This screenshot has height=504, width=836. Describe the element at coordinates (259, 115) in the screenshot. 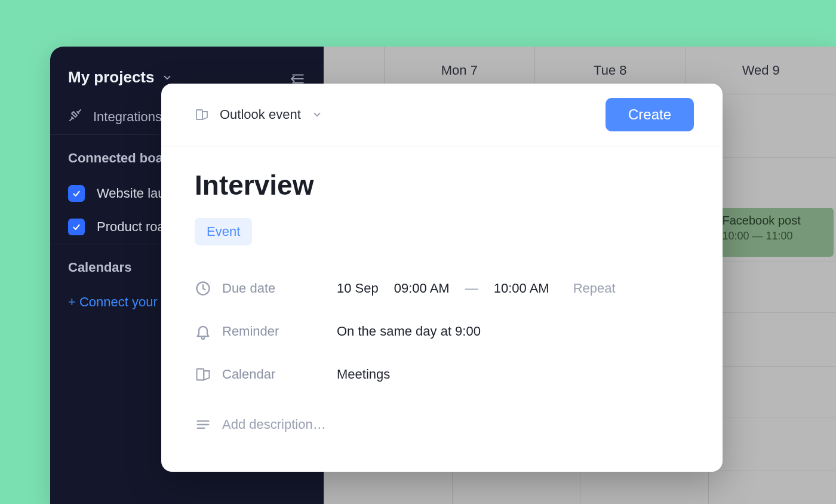

I see `event-type-selector: Outlook event` at that location.